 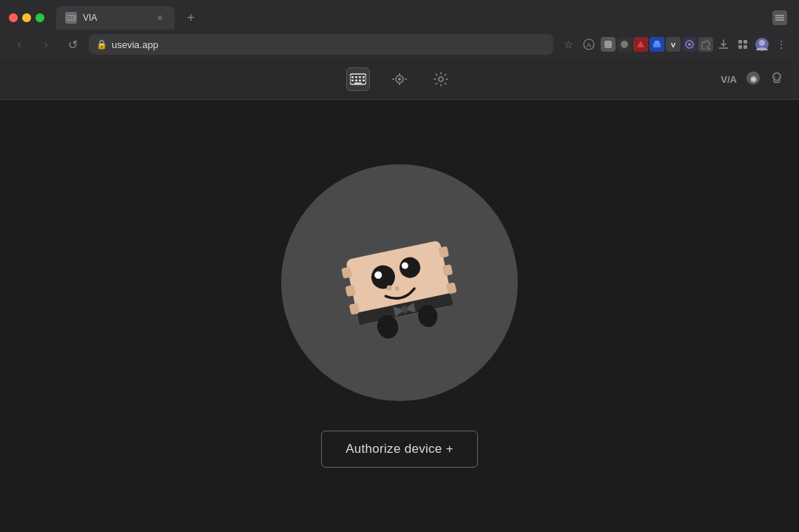 I want to click on traffic-lights, so click(x=27, y=18).